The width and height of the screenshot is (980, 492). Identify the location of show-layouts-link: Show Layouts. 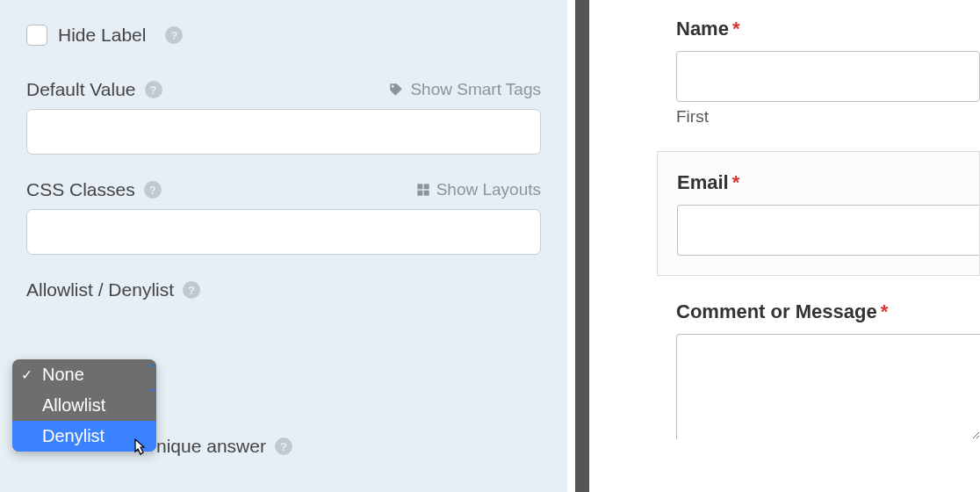
(479, 190).